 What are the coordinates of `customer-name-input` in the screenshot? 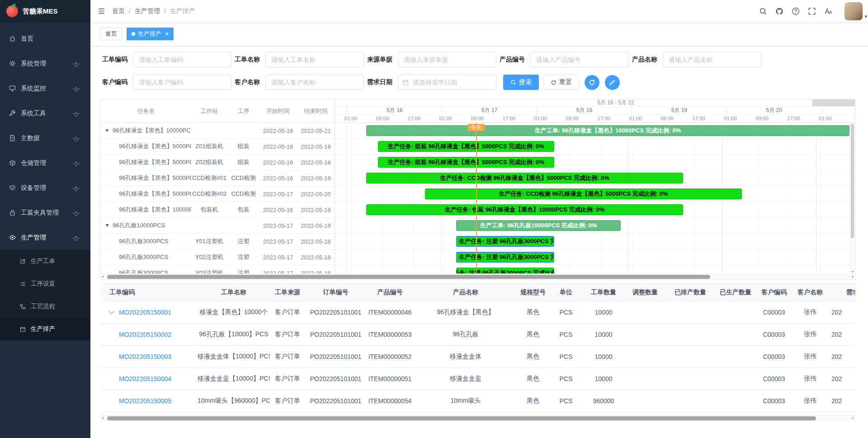 It's located at (315, 82).